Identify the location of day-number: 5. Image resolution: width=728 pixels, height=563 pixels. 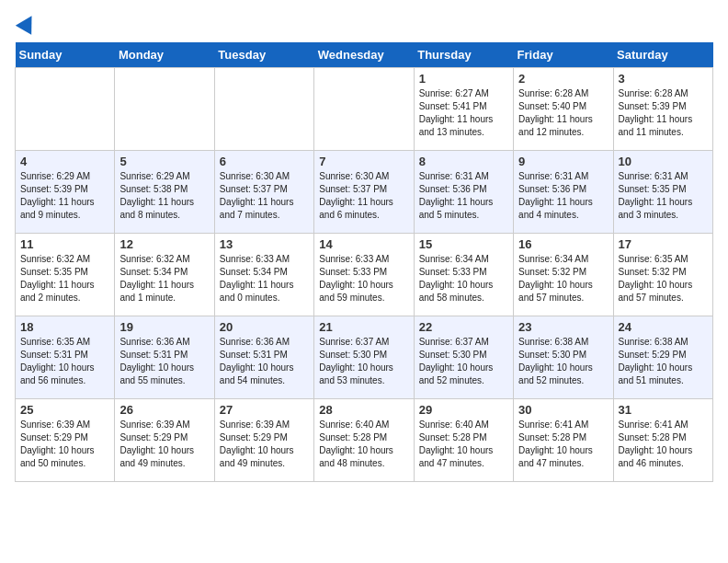
(164, 162).